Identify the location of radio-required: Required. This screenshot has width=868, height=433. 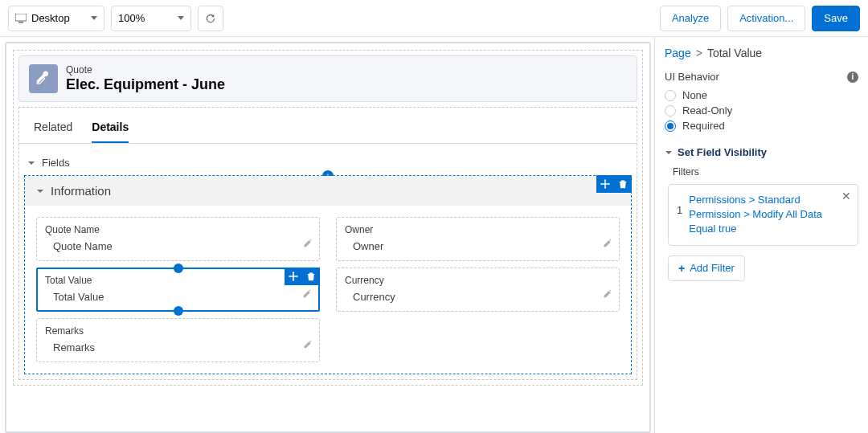
(762, 125).